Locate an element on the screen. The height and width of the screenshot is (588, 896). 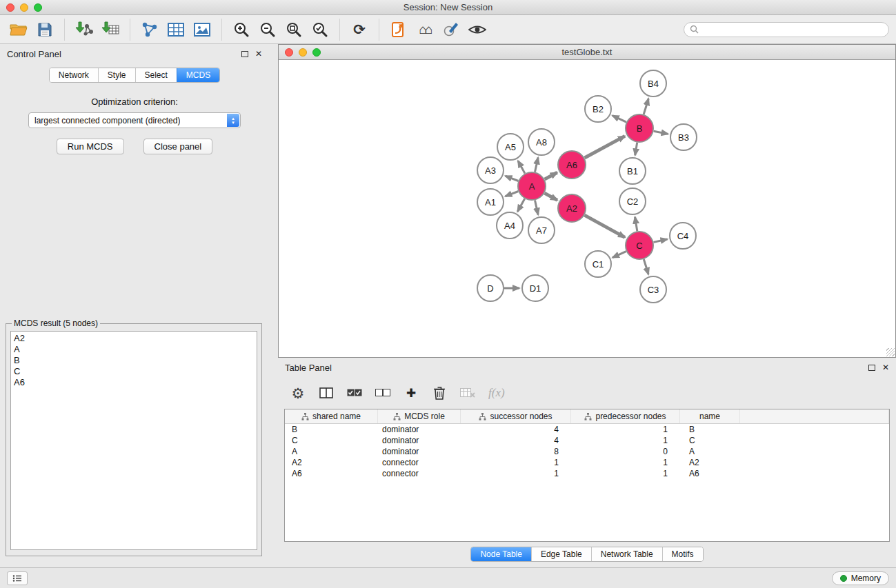
zoom-out-button is located at coordinates (268, 30).